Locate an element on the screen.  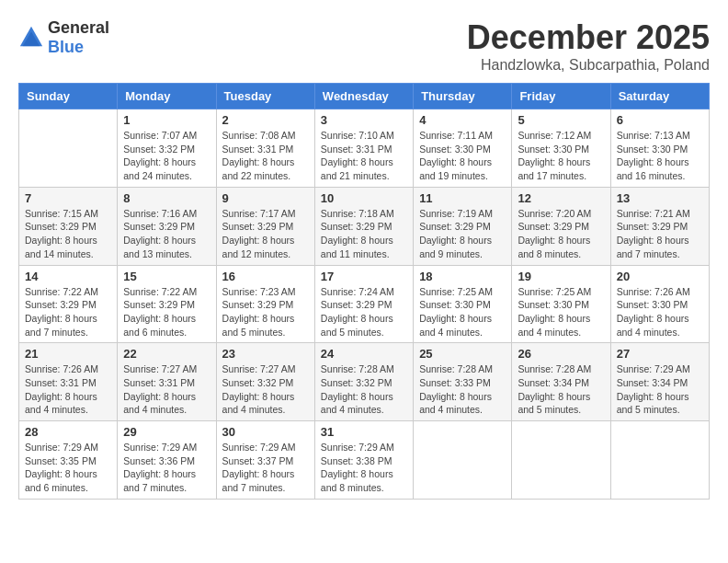
calendar-cell: 11Sunrise: 7:19 AMSunset: 3:29 PMDayligh… is located at coordinates (463, 226).